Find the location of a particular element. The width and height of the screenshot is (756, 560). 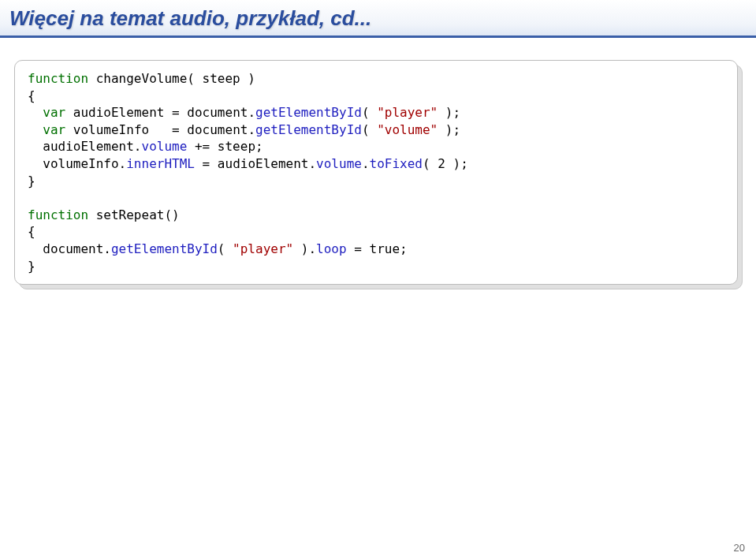

function-name: setRepeat is located at coordinates (131, 215).